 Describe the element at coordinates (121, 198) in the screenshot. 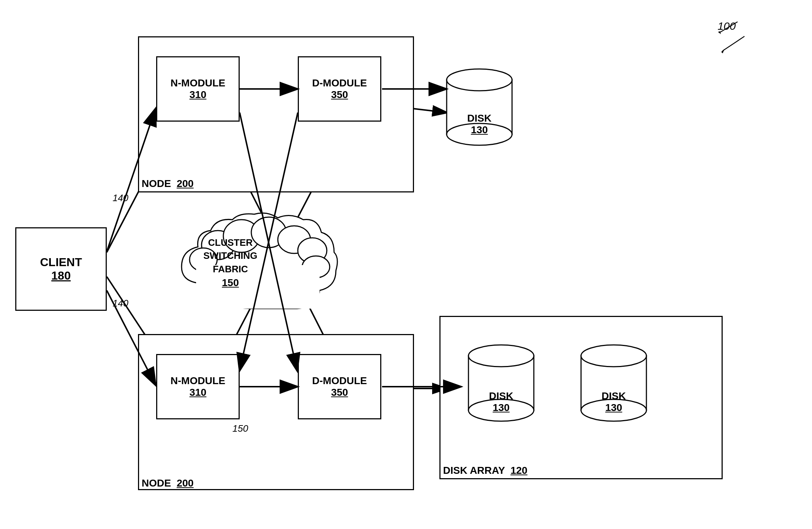

I see `conn-140-upper: 140` at that location.